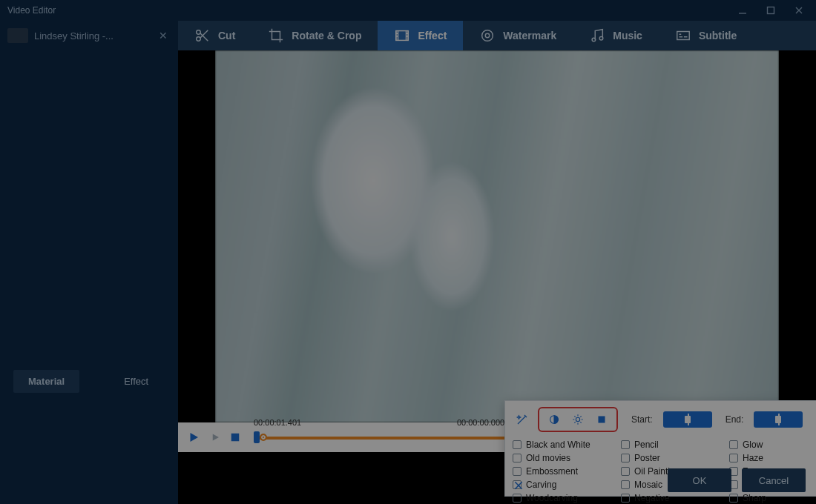 This screenshot has width=816, height=504. I want to click on timeline-playhead, so click(263, 437).